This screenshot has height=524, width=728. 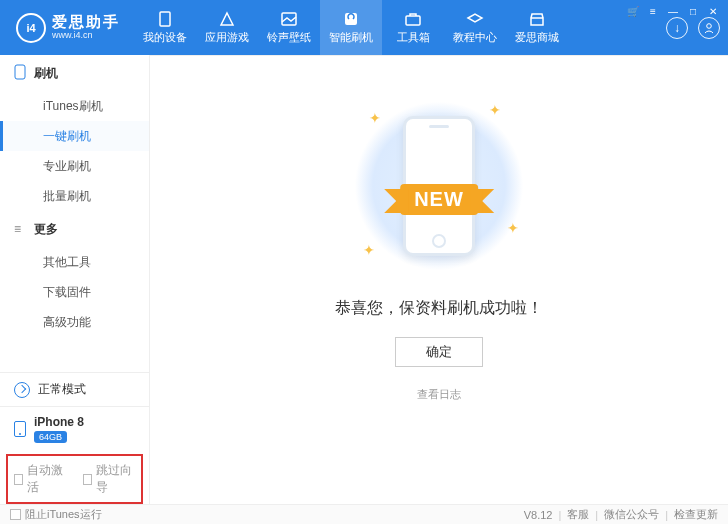 I want to click on device-storage-badge: 64GB, so click(x=50, y=437).